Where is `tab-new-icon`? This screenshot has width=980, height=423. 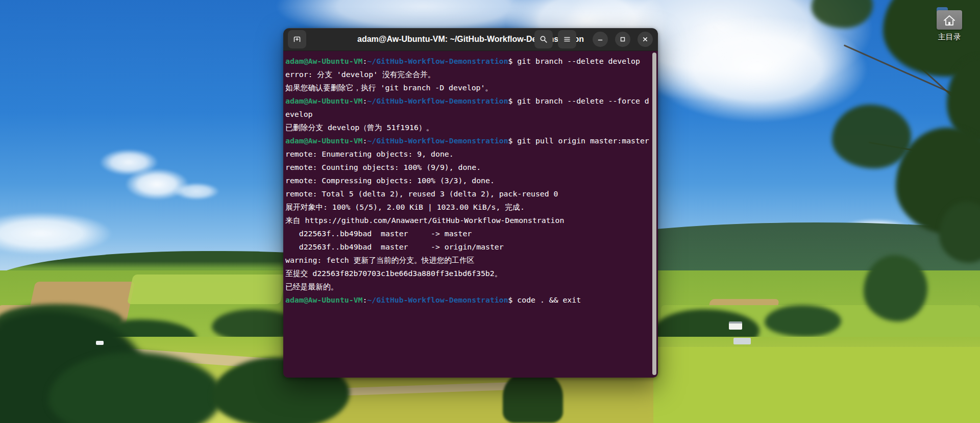
tab-new-icon is located at coordinates (297, 39).